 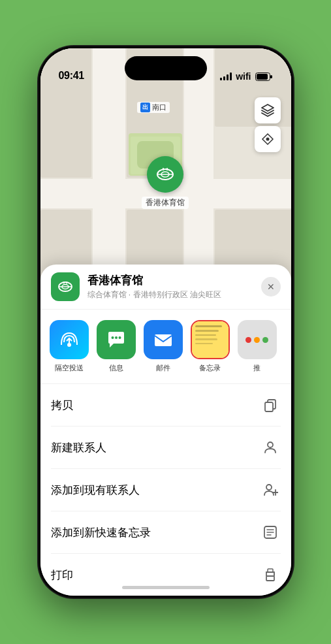 I want to click on action-print: 打印, so click(x=166, y=575).